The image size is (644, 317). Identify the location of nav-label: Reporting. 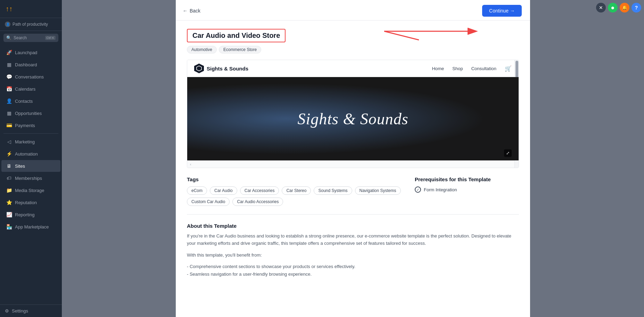
(25, 215).